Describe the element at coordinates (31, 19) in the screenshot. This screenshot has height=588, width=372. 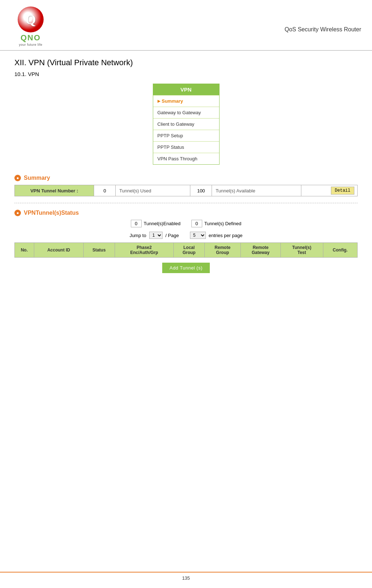
I see `logo-q-letter: Q` at that location.